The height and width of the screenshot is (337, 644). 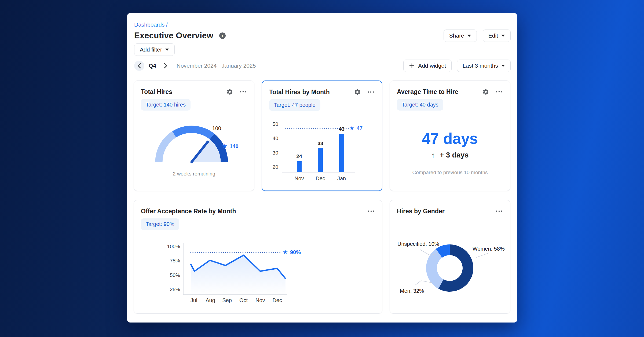 What do you see at coordinates (450, 136) in the screenshot?
I see `widget-average-time-to-hire: Average Time to Hire Target: 40 days 47 …` at bounding box center [450, 136].